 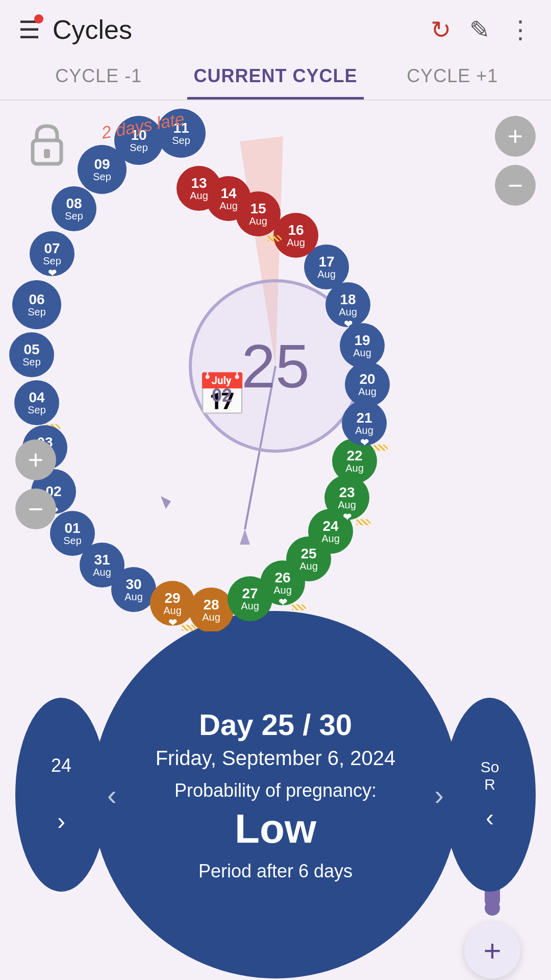 I want to click on dot-num: 06, so click(x=37, y=300).